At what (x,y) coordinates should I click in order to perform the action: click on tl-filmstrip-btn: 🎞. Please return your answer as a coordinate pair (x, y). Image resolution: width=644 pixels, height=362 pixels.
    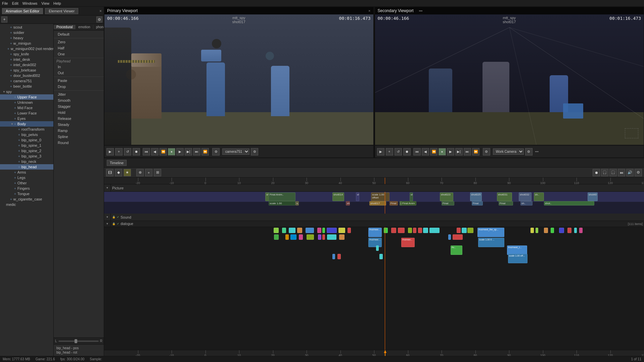
    Looking at the image, I should click on (110, 173).